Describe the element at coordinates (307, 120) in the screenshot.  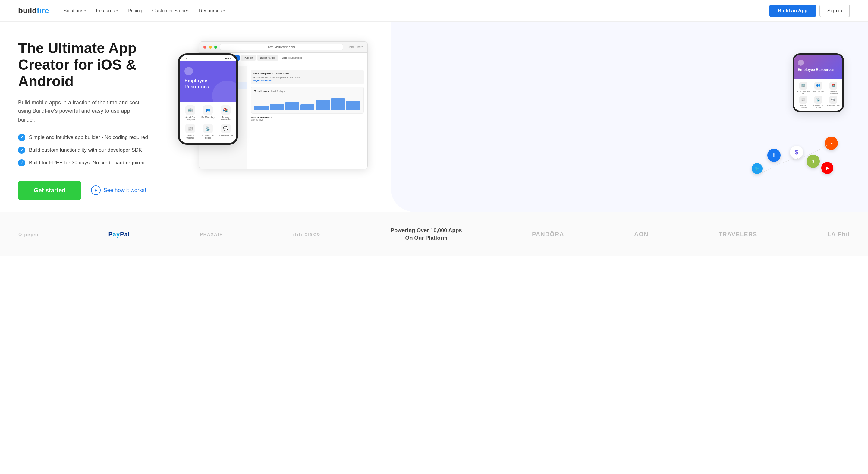
I see `most-active-subtitle: Last 30 days` at that location.